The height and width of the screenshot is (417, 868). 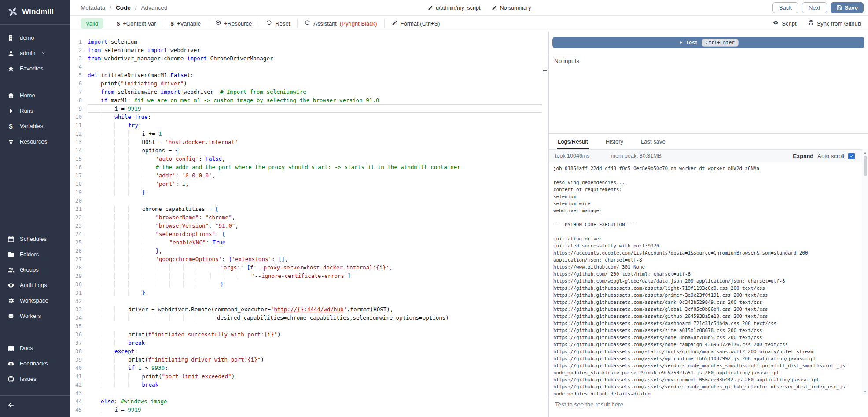 What do you see at coordinates (309, 376) in the screenshot?
I see `code-line: 41 print("port limit exceeded")` at bounding box center [309, 376].